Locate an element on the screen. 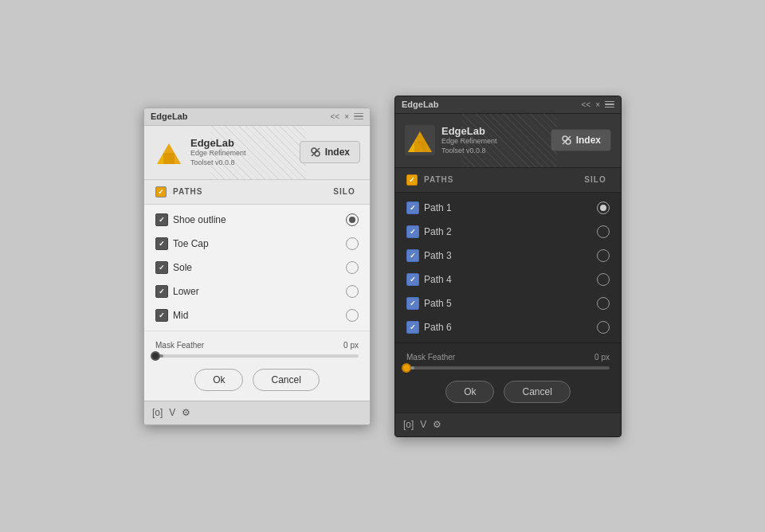 The height and width of the screenshot is (532, 765). logo-icon-dark is located at coordinates (420, 140).